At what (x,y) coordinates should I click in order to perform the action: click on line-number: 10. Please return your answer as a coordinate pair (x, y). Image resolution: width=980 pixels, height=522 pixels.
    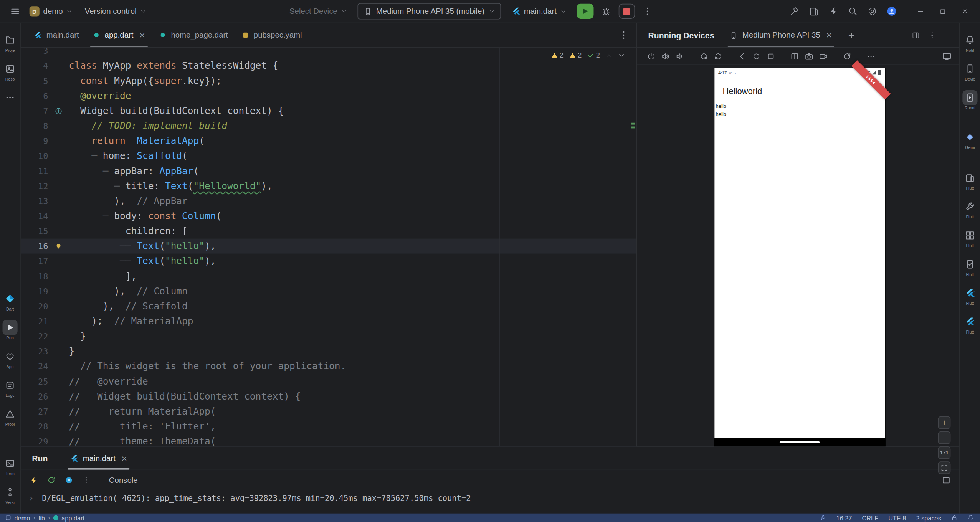
    Looking at the image, I should click on (35, 156).